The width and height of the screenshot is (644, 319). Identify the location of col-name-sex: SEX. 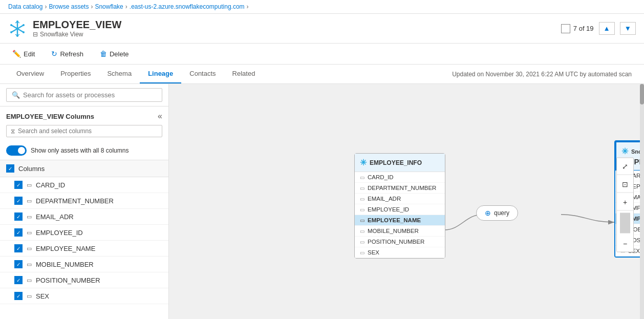
(42, 296).